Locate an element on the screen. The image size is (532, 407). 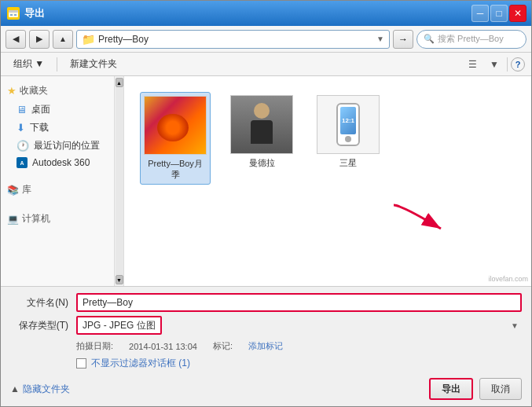
window-title: 导出 is located at coordinates (35, 13).